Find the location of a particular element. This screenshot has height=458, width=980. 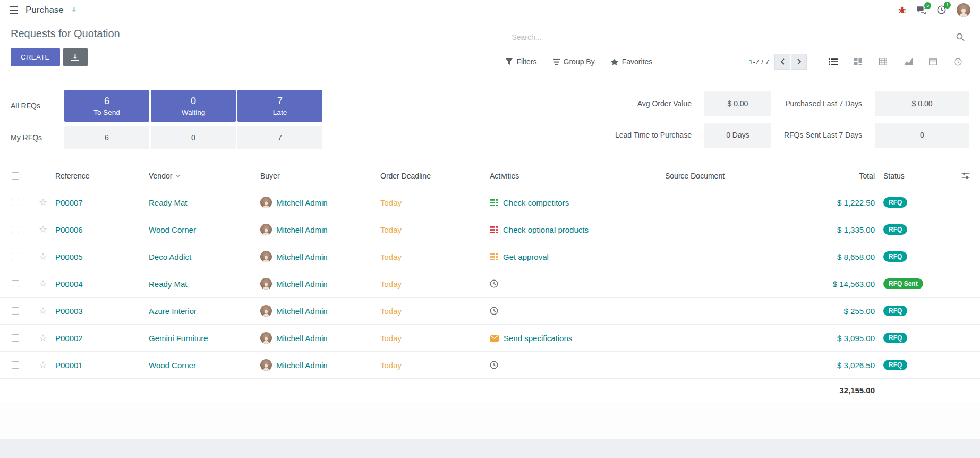

new-plus-icon: + is located at coordinates (74, 10).